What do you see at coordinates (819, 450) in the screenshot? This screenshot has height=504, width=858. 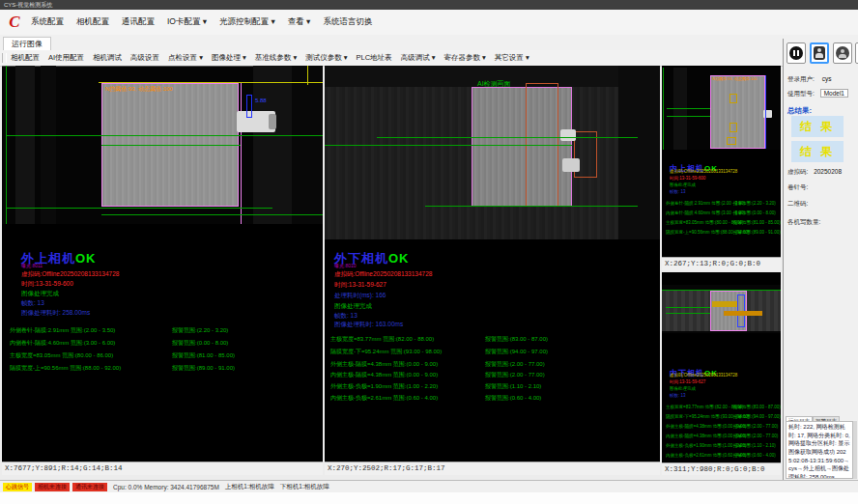 I see `log-text-area: 耗时: 222, 网络检测耗时: 17, 网络分类耗时: 0, 网络提取分区耗时…` at bounding box center [819, 450].